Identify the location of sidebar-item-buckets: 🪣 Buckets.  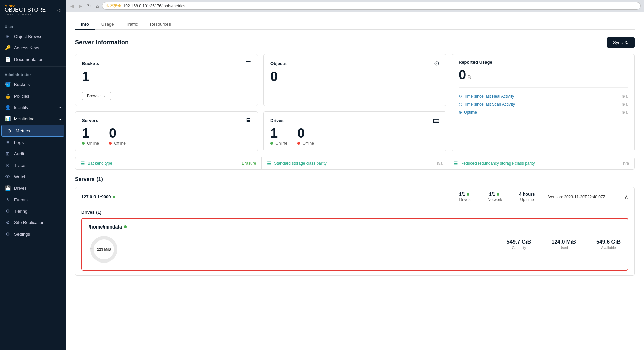
(33, 84).